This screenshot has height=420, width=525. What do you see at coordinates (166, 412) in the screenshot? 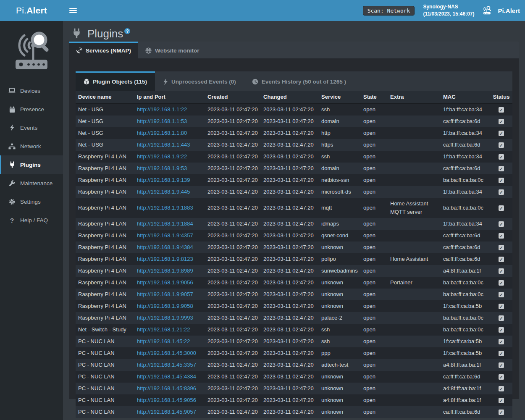
I see `ip-port-link: http://192.168.1.45:9057` at bounding box center [166, 412].